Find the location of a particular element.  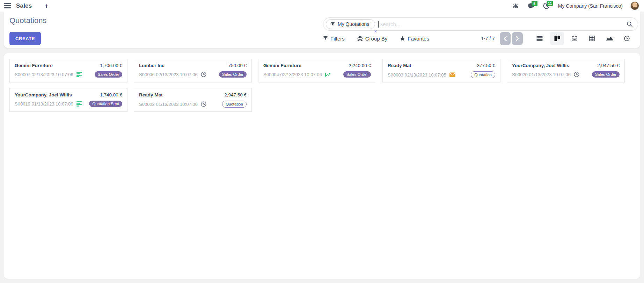

activity-view-icon is located at coordinates (627, 38).